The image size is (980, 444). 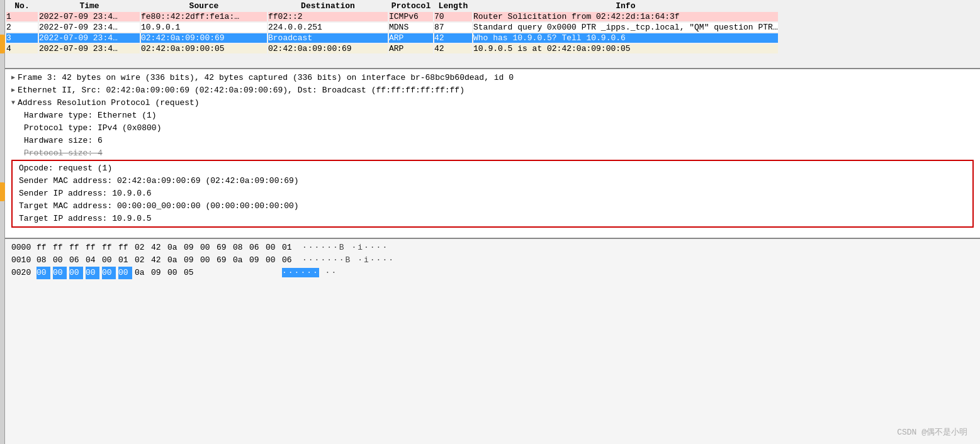 I want to click on hex-byte: 05, so click(x=191, y=273).